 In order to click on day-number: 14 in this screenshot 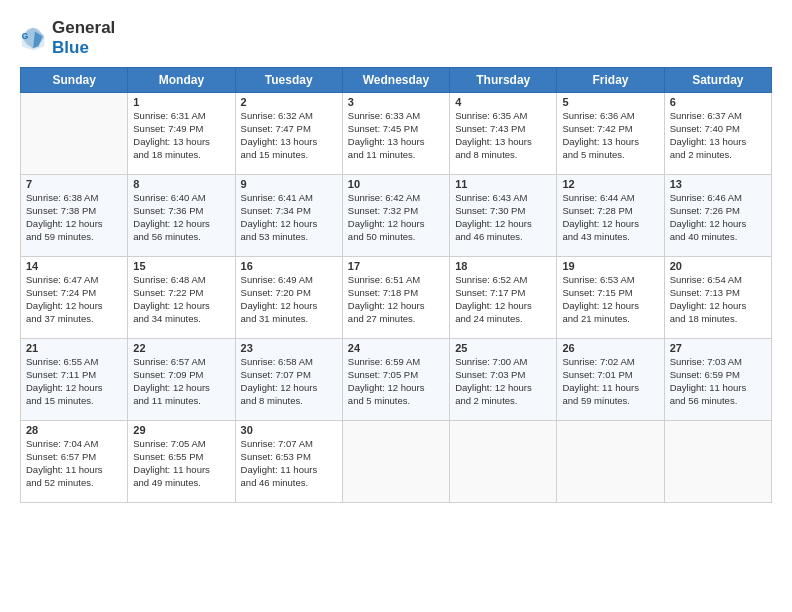, I will do `click(74, 266)`.